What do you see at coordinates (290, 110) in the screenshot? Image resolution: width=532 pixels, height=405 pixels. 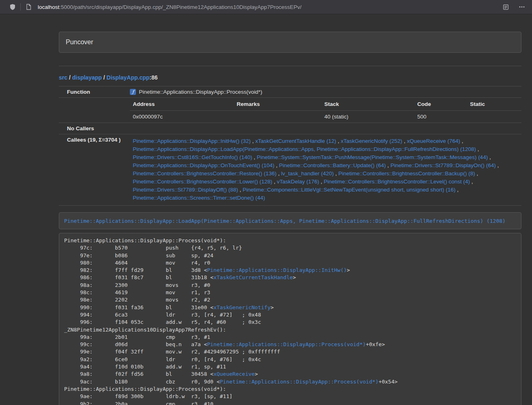 I see `metrics-row: Address Remarks Stack Code Static 0x0000…` at bounding box center [290, 110].